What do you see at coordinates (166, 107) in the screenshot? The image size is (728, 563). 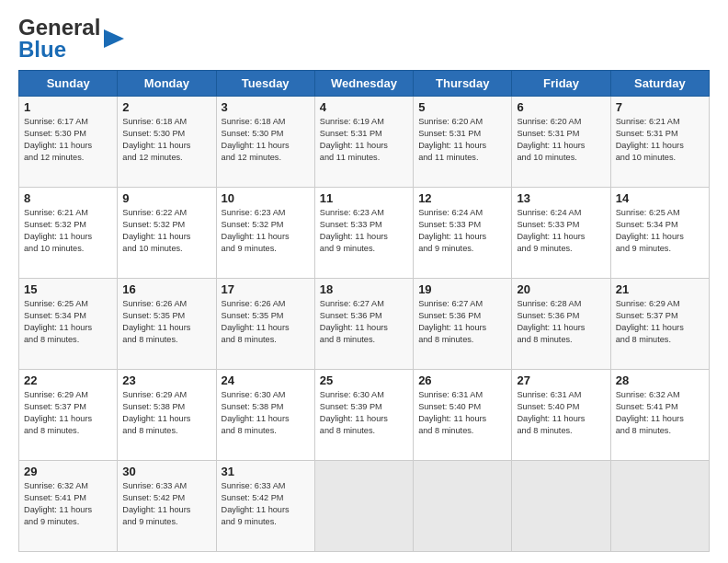 I see `day-number: 2` at bounding box center [166, 107].